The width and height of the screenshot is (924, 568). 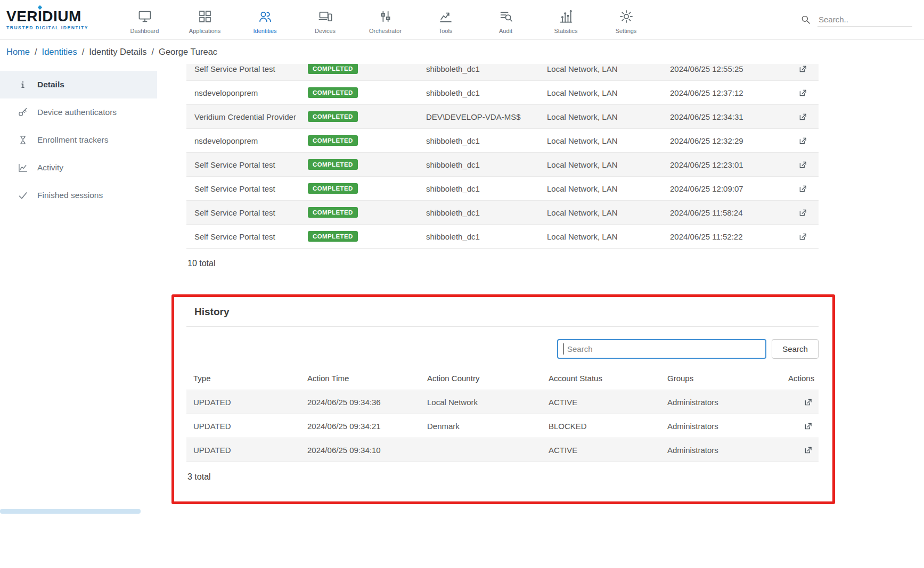 What do you see at coordinates (724, 69) in the screenshot?
I see `session-time: 2024/06/25 12:55:25` at bounding box center [724, 69].